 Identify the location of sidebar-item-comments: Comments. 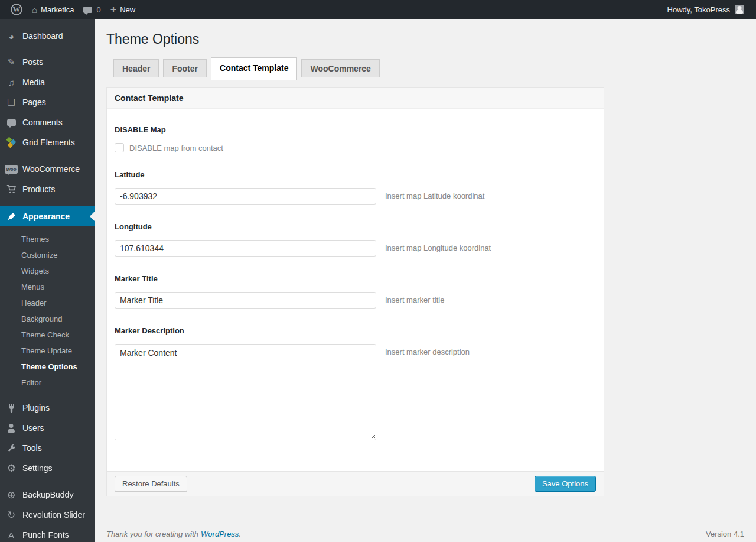
(47, 122).